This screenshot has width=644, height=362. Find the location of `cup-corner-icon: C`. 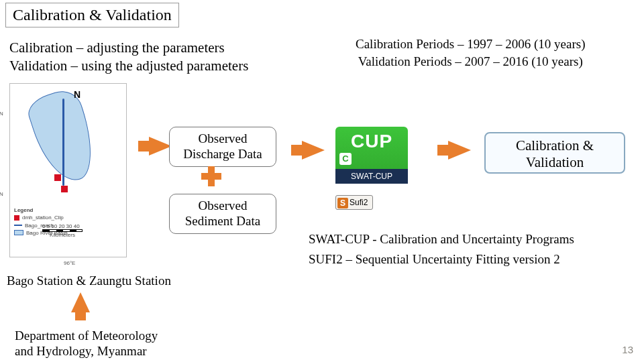

cup-corner-icon: C is located at coordinates (345, 159).